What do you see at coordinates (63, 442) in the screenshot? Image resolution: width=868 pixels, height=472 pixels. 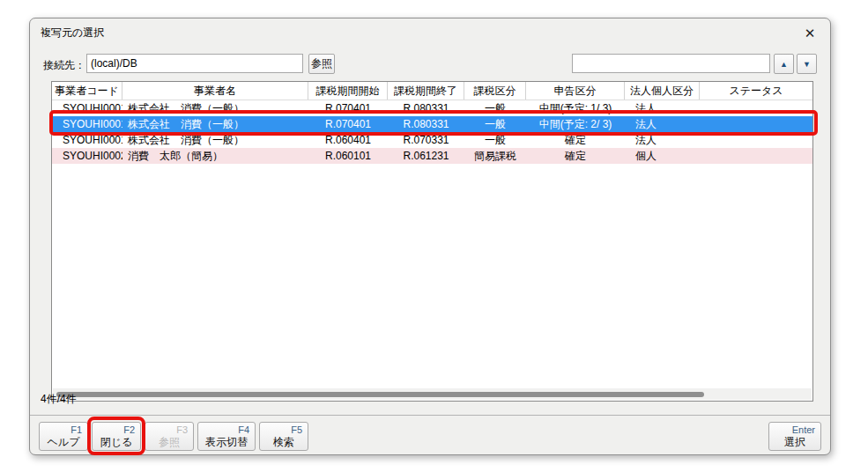 I see `button-label: ヘルプ` at bounding box center [63, 442].